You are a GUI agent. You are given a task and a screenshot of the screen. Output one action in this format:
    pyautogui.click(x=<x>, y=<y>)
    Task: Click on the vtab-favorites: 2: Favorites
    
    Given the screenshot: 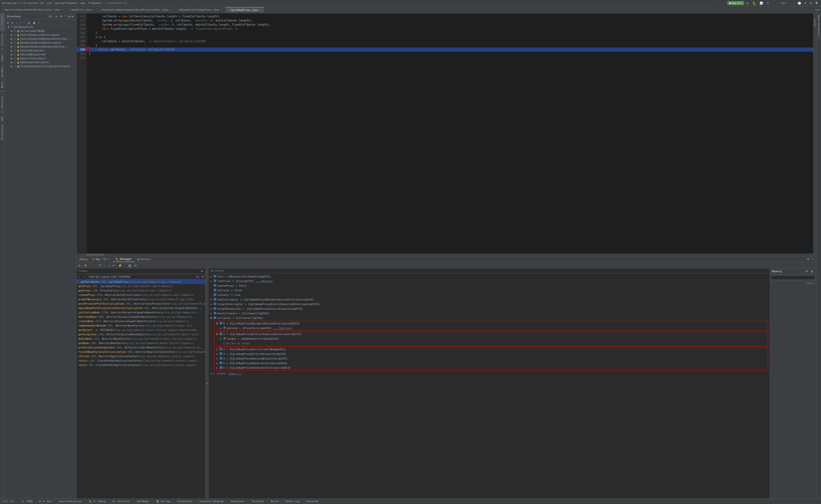 What is the action you would take?
    pyautogui.click(x=3, y=104)
    